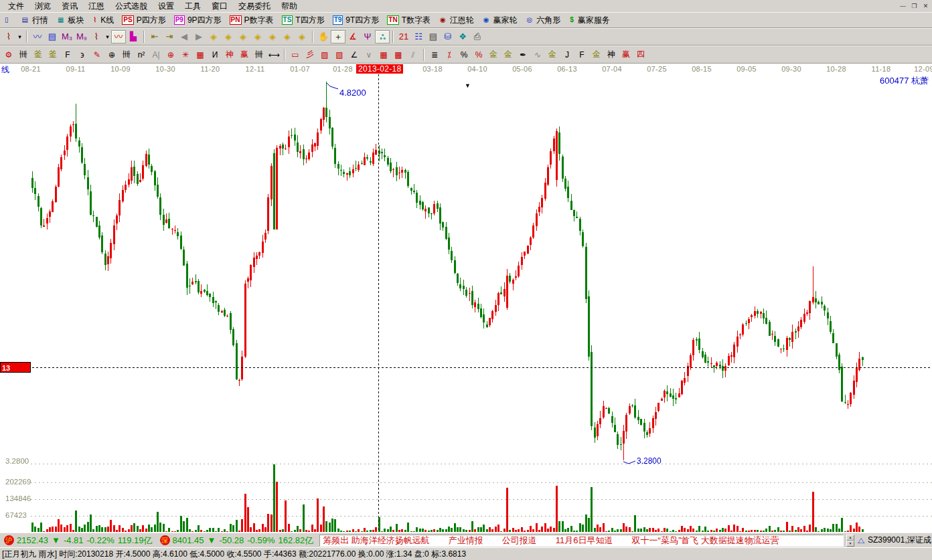 The width and height of the screenshot is (932, 560). I want to click on cut-tool-icon: ⚙, so click(9, 55).